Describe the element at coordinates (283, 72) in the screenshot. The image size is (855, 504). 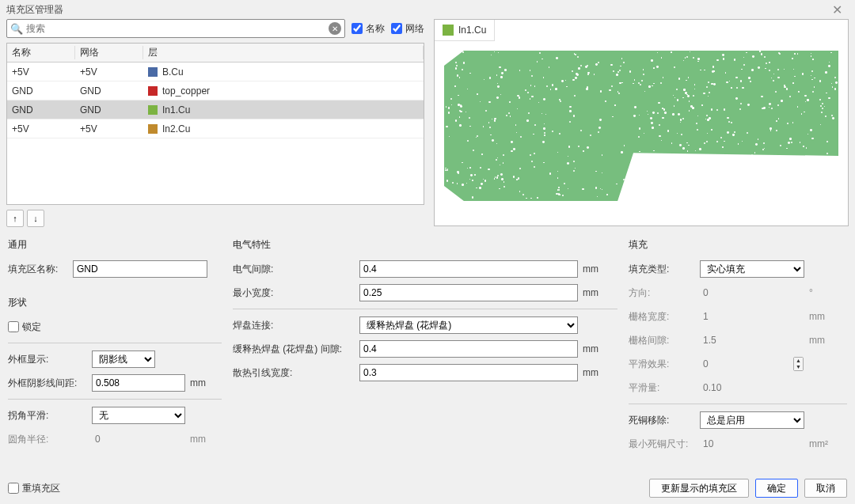
I see `cell-layer: B.Cu` at that location.